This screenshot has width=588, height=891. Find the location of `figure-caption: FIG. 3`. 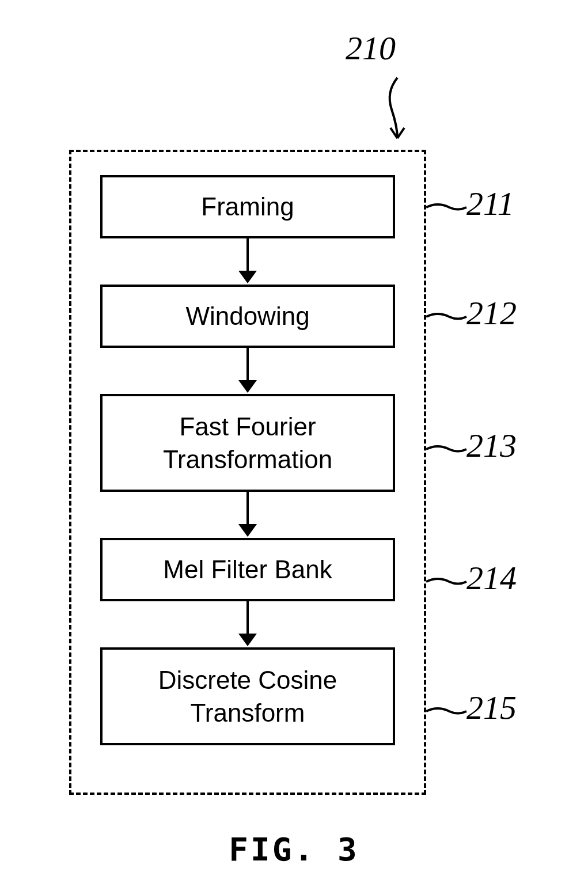

figure-caption: FIG. 3 is located at coordinates (294, 849).